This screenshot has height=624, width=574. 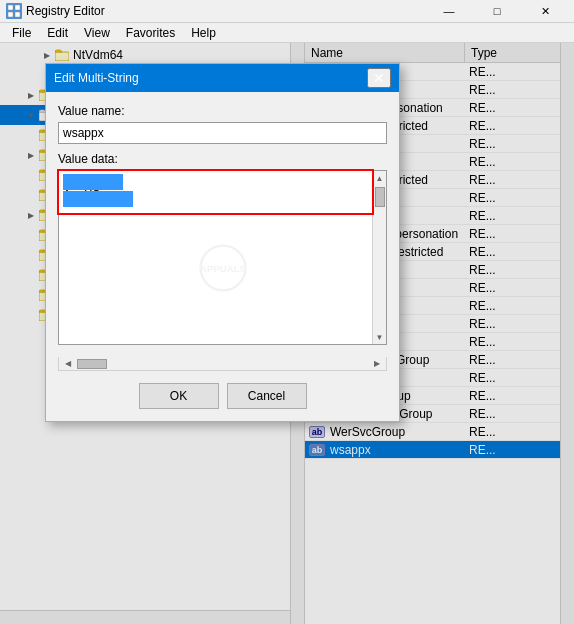 I want to click on dialog-title: Edit Multi-String, so click(x=210, y=78).